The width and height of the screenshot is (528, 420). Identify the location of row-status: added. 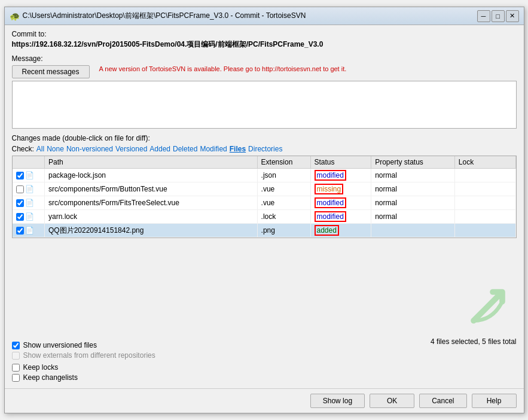
(341, 231).